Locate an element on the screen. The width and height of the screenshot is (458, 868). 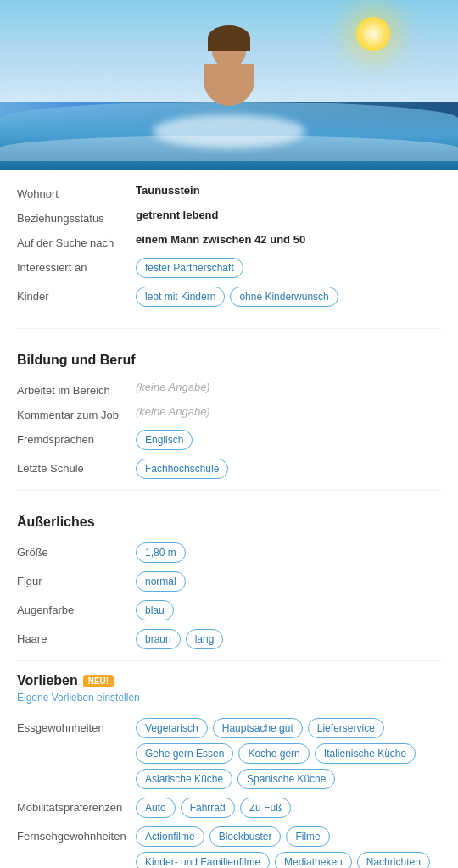
tag-item: Asiatische Küche is located at coordinates (184, 779).